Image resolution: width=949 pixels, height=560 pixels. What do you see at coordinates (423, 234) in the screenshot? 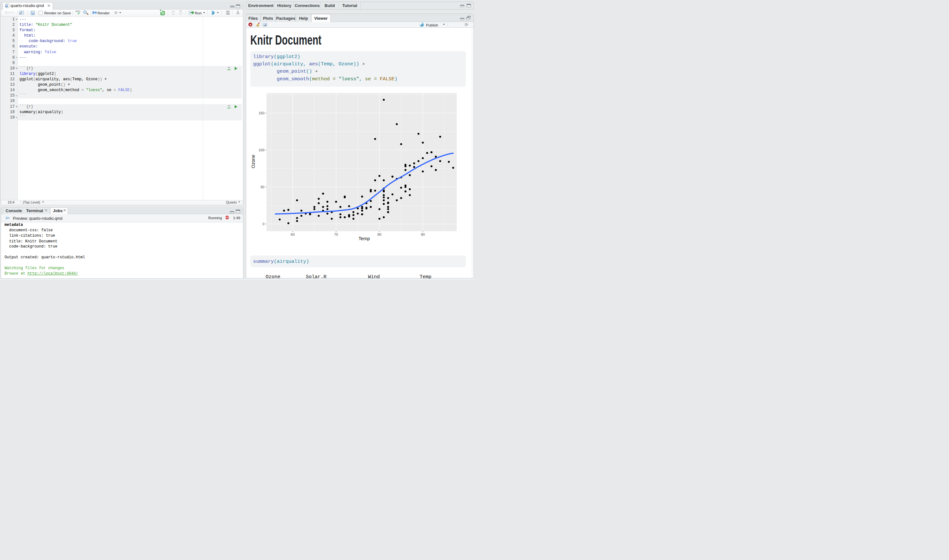
I see `svg-text: 90` at bounding box center [423, 234].